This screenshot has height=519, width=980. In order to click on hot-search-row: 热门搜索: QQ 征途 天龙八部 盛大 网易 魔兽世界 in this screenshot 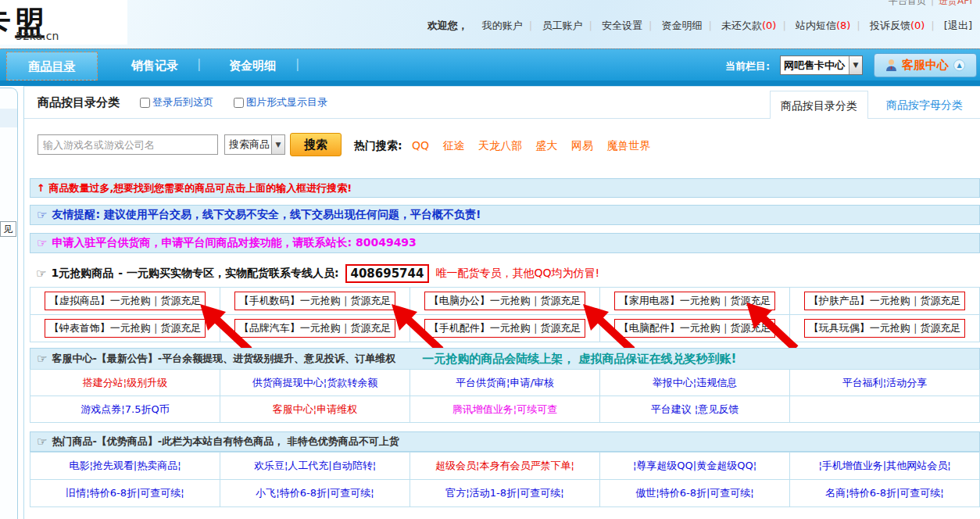, I will do `click(507, 146)`.